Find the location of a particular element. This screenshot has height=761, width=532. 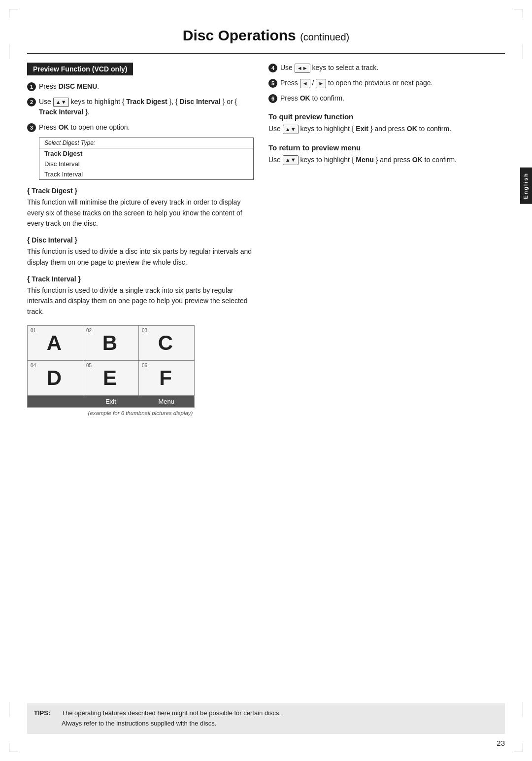

ud-arrow-keys-icon-return: ▲▼ is located at coordinates (291, 160).